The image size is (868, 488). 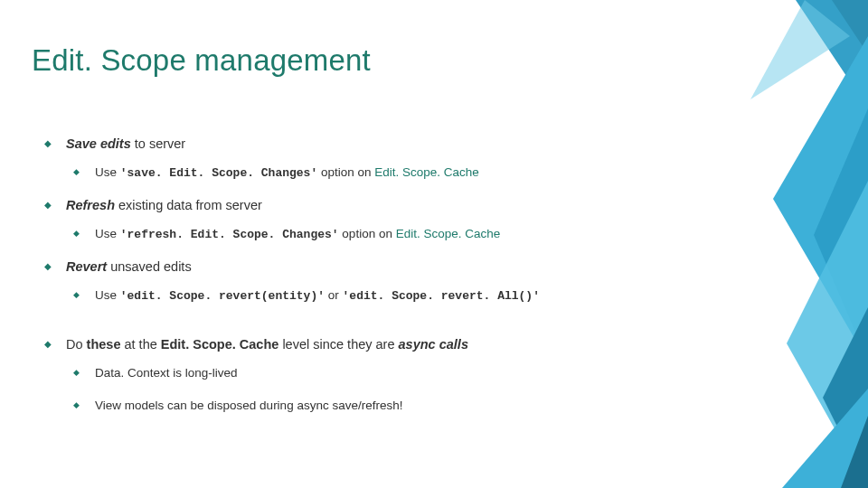 What do you see at coordinates (188, 205) in the screenshot?
I see `bullet-text: existing data from server` at bounding box center [188, 205].